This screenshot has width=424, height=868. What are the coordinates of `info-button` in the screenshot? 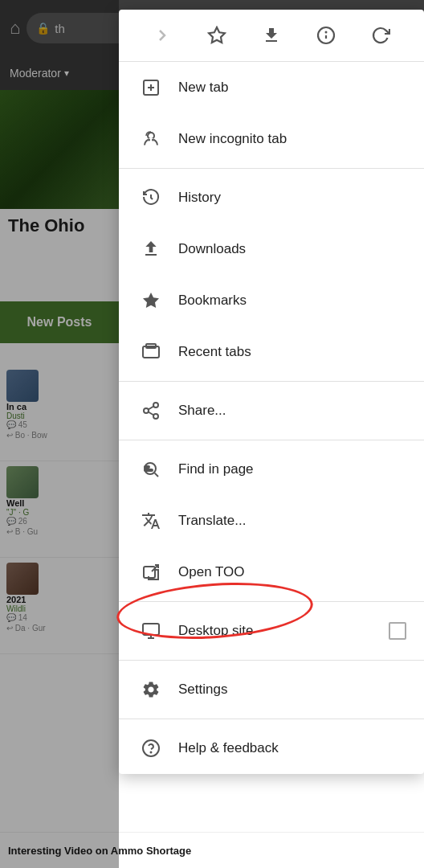 It's located at (326, 35).